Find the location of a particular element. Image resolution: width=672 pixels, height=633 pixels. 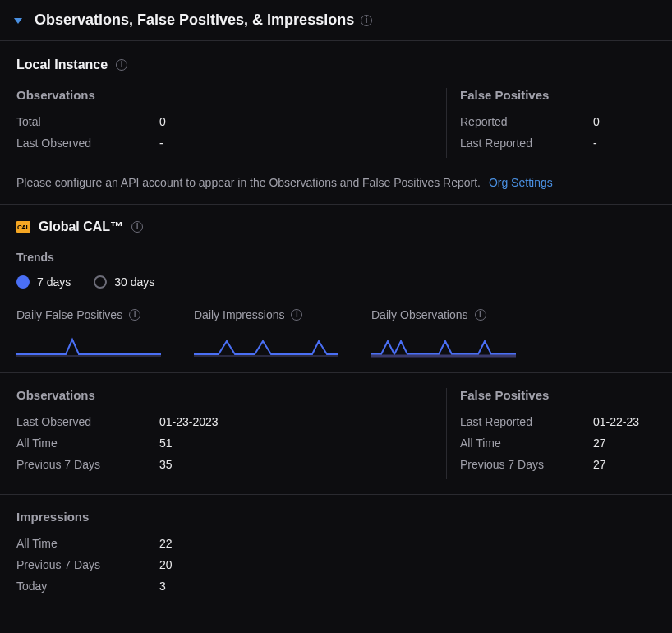

radio-30-days: 30 days is located at coordinates (124, 282).